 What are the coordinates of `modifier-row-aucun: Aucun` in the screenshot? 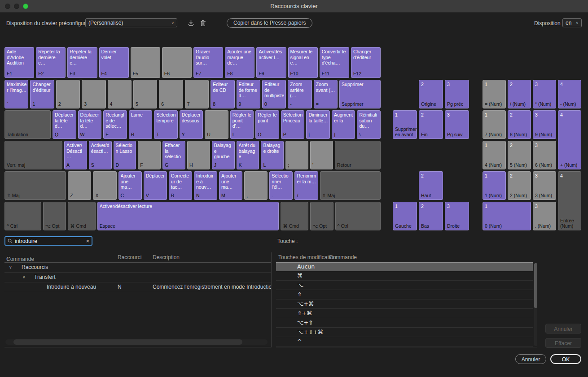 It's located at (404, 267).